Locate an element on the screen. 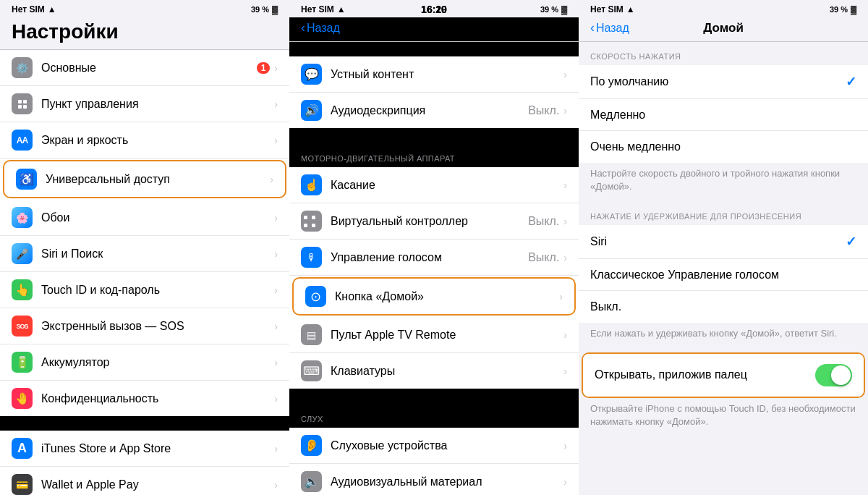 The image size is (868, 495). status-left-2: Нет SIM ▲ is located at coordinates (323, 9).